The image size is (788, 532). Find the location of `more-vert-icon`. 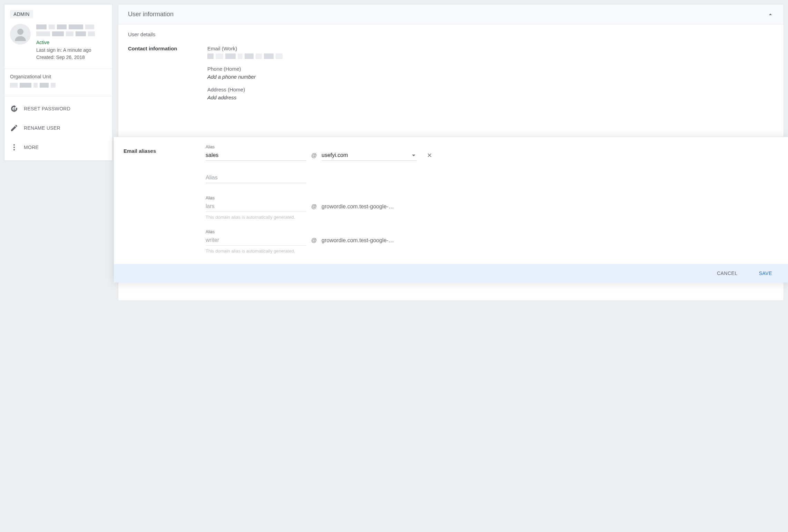

more-vert-icon is located at coordinates (14, 147).